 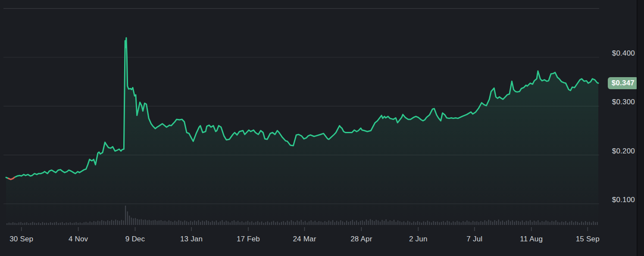 What do you see at coordinates (22, 239) in the screenshot?
I see `x-axis-label: 30 Sep` at bounding box center [22, 239].